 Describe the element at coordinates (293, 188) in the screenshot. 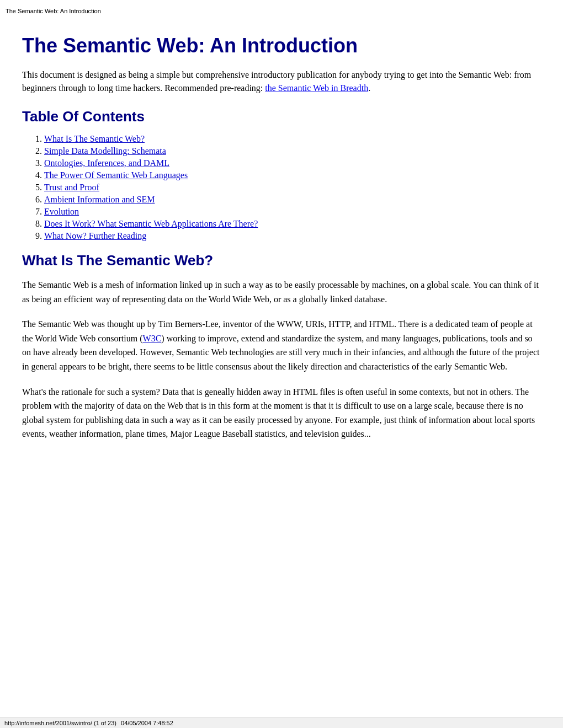

I see `toc-list: What Is The Semantic Web?Simple Data Mod…` at that location.